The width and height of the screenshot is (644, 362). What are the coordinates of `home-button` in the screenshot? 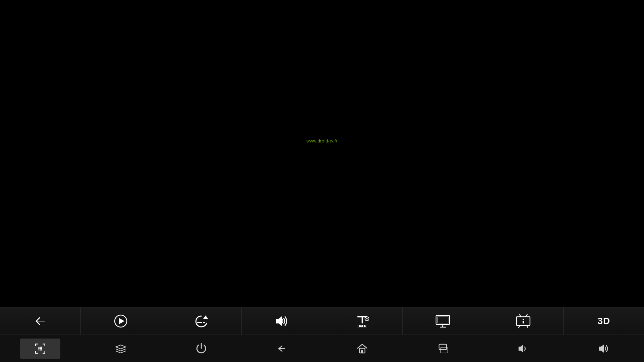 It's located at (362, 349).